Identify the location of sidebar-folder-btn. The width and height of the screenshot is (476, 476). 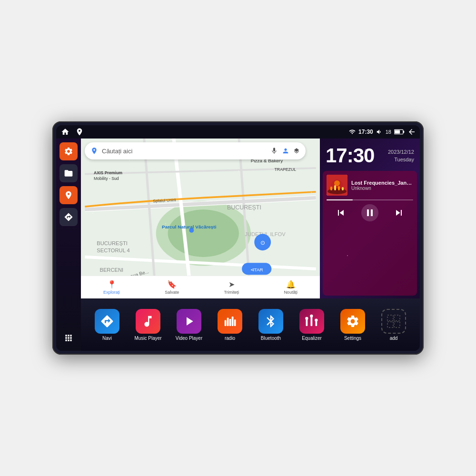
(69, 173).